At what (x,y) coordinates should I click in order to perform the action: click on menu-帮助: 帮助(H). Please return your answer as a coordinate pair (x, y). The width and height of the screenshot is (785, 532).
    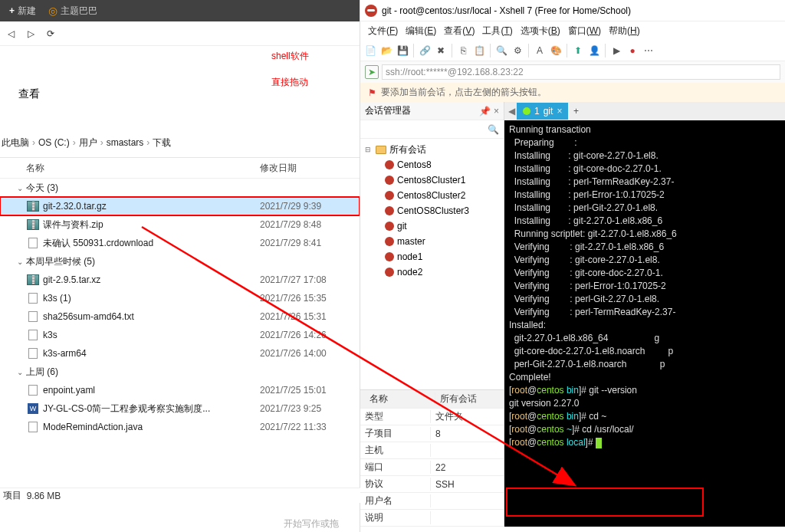
    Looking at the image, I should click on (624, 31).